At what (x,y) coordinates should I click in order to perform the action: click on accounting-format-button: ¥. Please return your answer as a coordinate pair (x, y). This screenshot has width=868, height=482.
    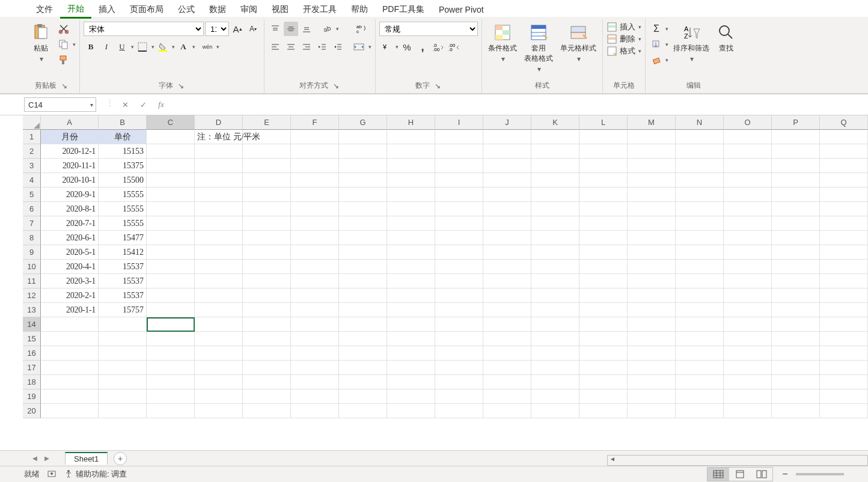
    Looking at the image, I should click on (387, 47).